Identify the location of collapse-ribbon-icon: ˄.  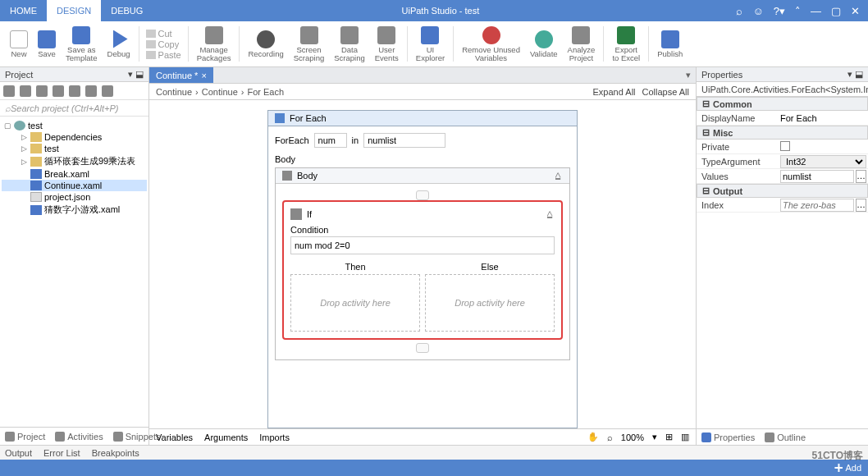
(797, 11).